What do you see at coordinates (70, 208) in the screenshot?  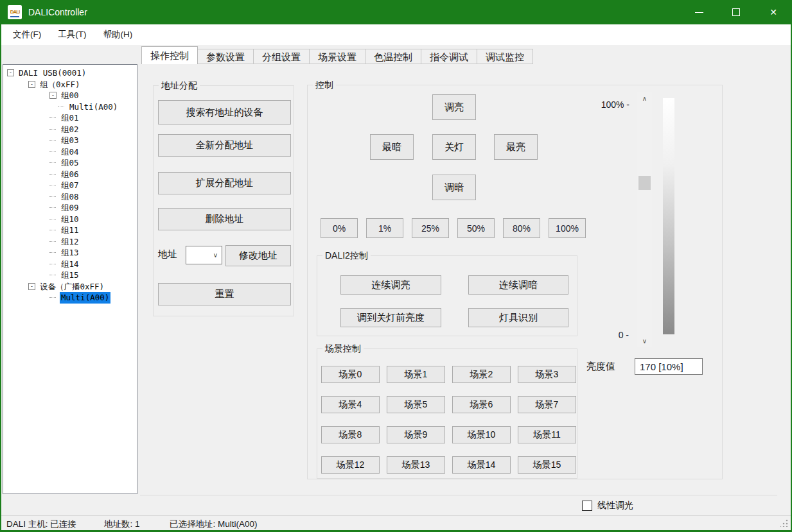 I see `tree-node-group09: 组09` at bounding box center [70, 208].